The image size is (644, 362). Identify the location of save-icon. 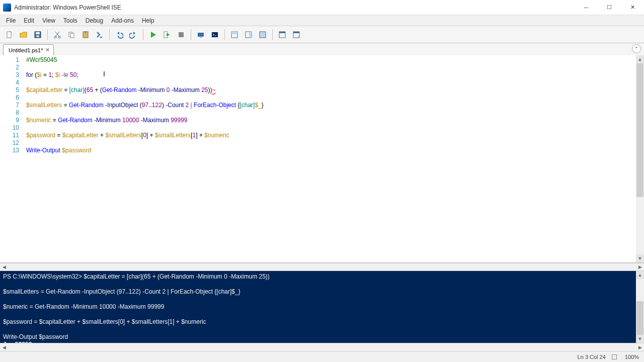
(38, 35).